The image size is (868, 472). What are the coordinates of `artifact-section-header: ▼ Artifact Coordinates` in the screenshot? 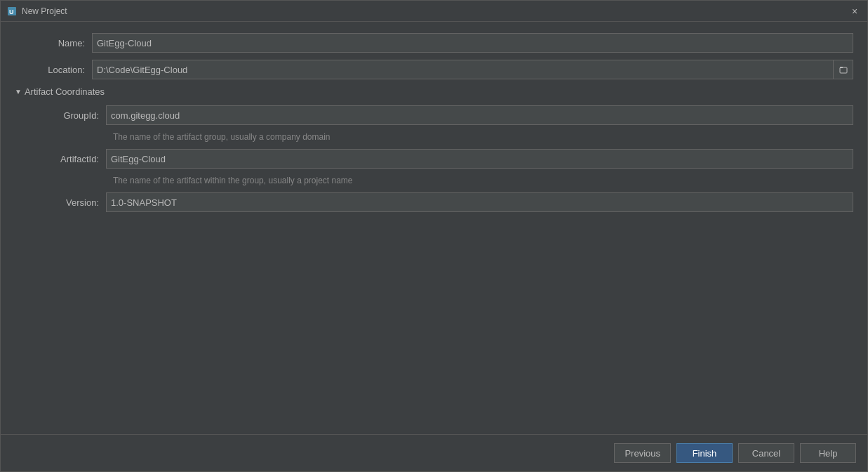 It's located at (434, 91).